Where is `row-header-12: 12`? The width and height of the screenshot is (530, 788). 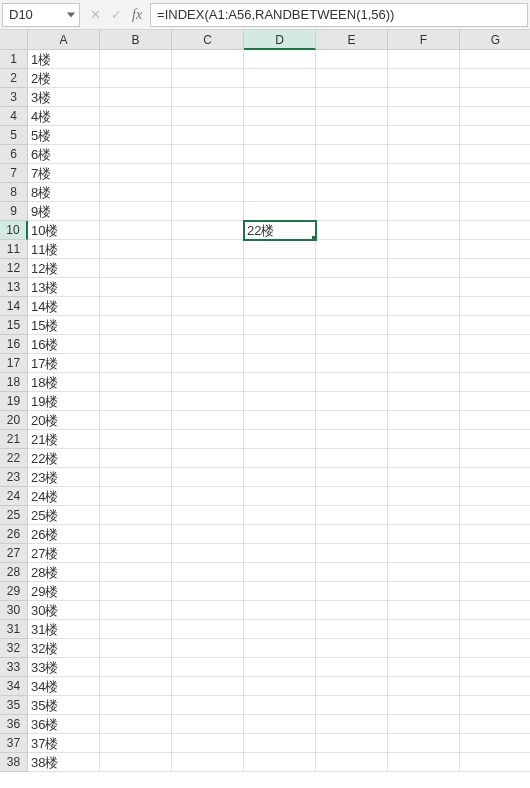
row-header-12: 12 is located at coordinates (14, 268).